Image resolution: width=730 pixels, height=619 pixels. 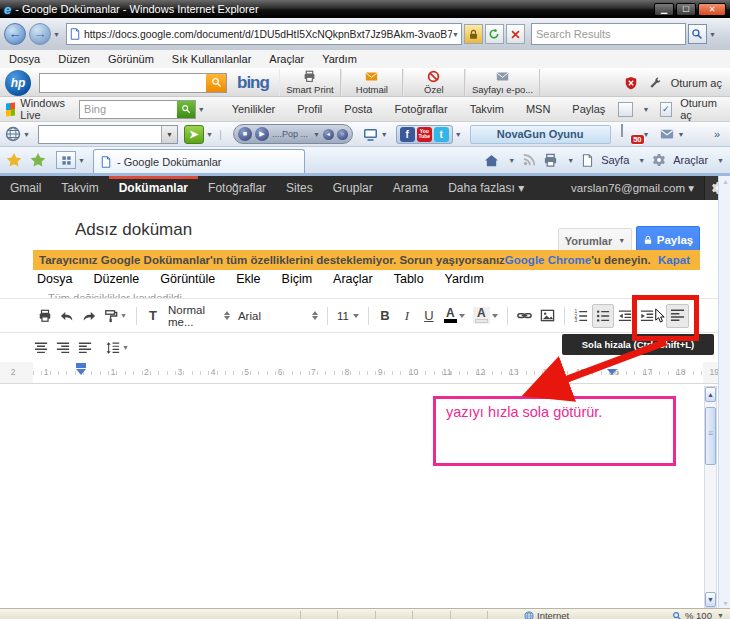 What do you see at coordinates (286, 59) in the screenshot?
I see `ie-menu-item: Araçlar` at bounding box center [286, 59].